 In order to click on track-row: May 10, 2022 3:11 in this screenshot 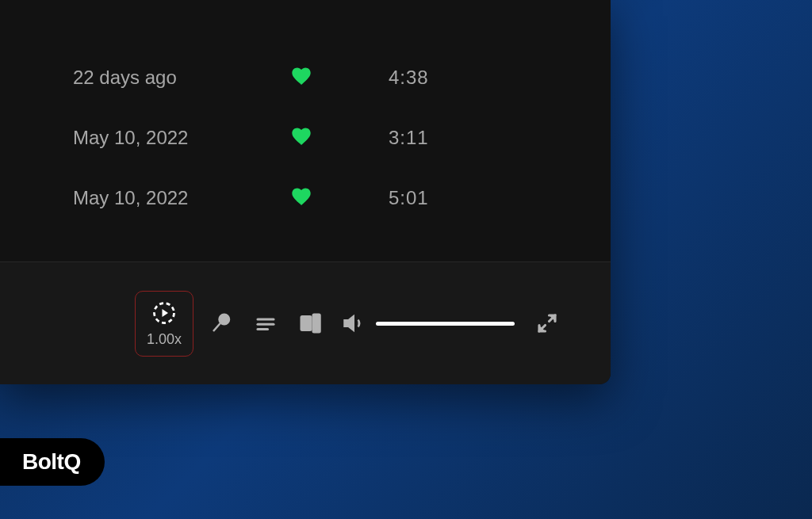, I will do `click(305, 138)`.